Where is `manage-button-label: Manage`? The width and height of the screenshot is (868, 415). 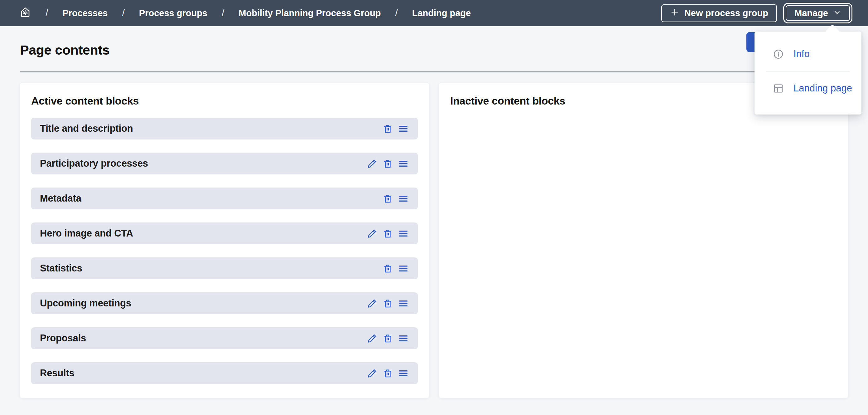
manage-button-label: Manage is located at coordinates (811, 13).